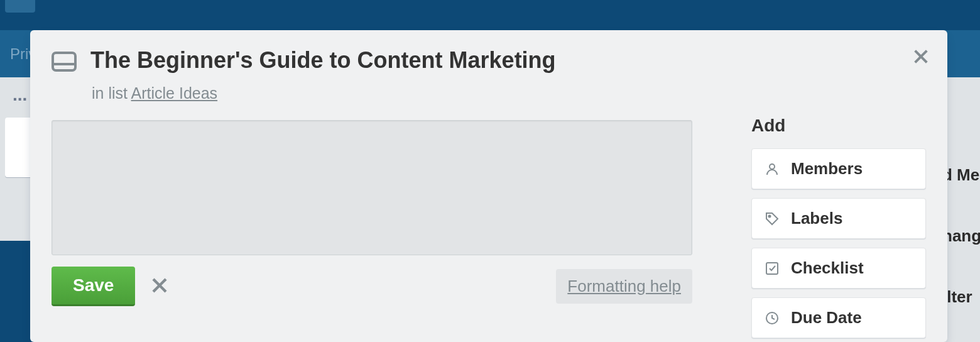 The width and height of the screenshot is (980, 342). What do you see at coordinates (410, 93) in the screenshot?
I see `card-list-location: in list Article Ideas` at bounding box center [410, 93].